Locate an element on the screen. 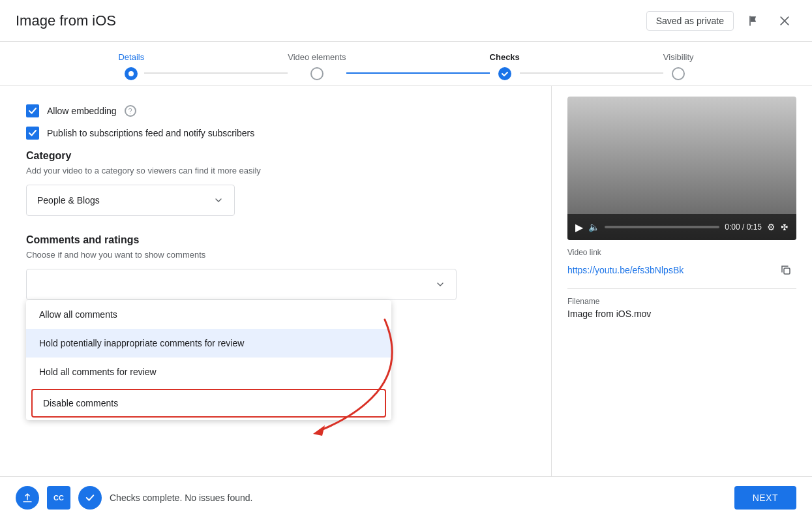  publish-subscriptions-row: Publish to subscriptions feed and notify… is located at coordinates (275, 133).